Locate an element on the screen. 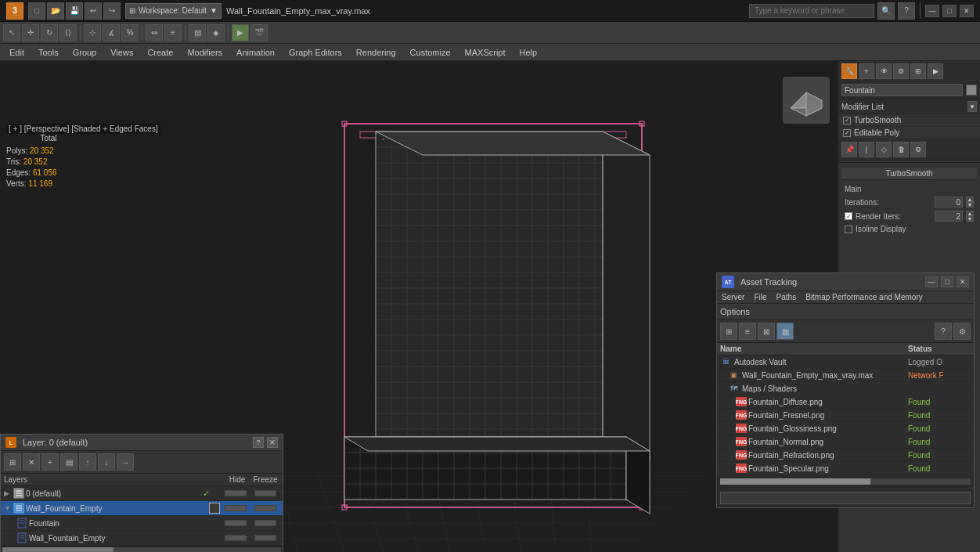  asset-row-fresnel: FNG Fountain_Fresnel.png Found is located at coordinates (845, 415).